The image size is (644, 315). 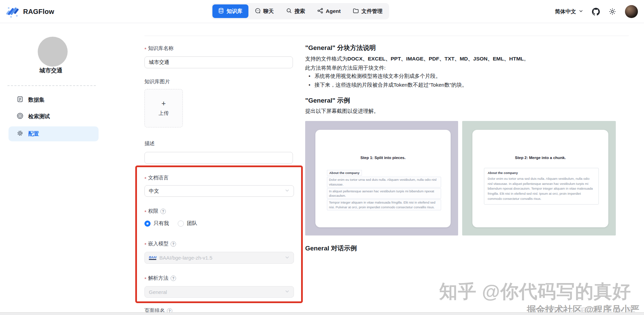 What do you see at coordinates (221, 12) in the screenshot?
I see `database-icon` at bounding box center [221, 12].